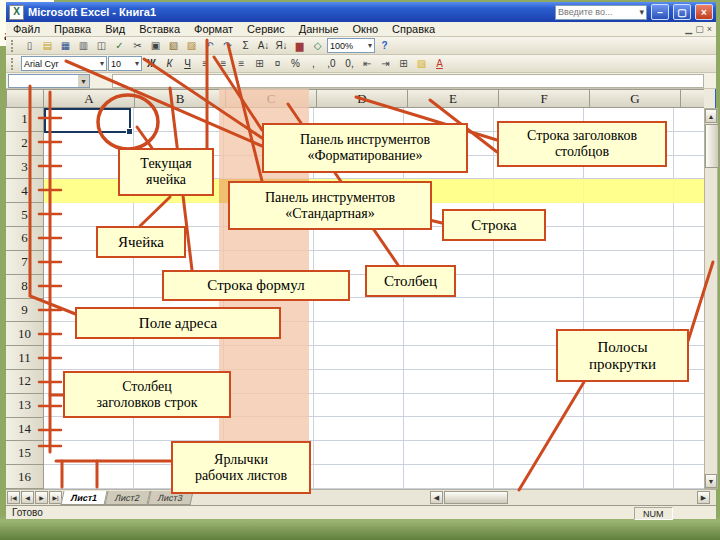 The height and width of the screenshot is (540, 720). What do you see at coordinates (228, 46) in the screenshot?
I see `redo-icon: ↷` at bounding box center [228, 46].